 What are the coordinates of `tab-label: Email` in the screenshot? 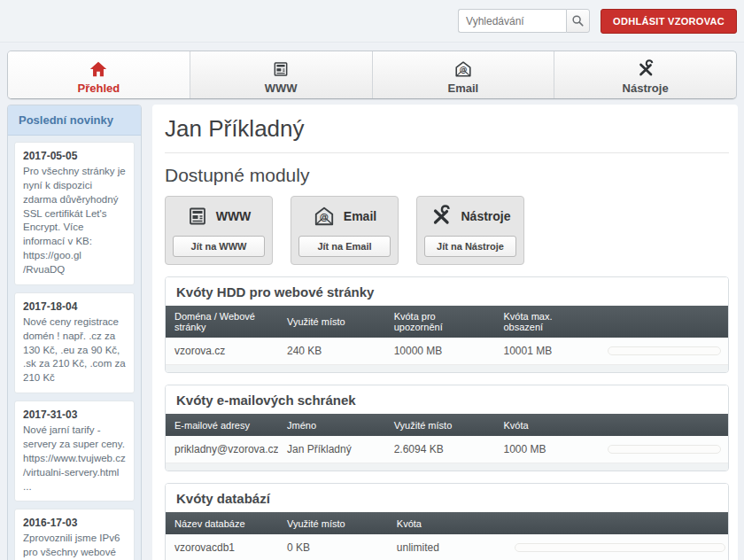 It's located at (464, 89).